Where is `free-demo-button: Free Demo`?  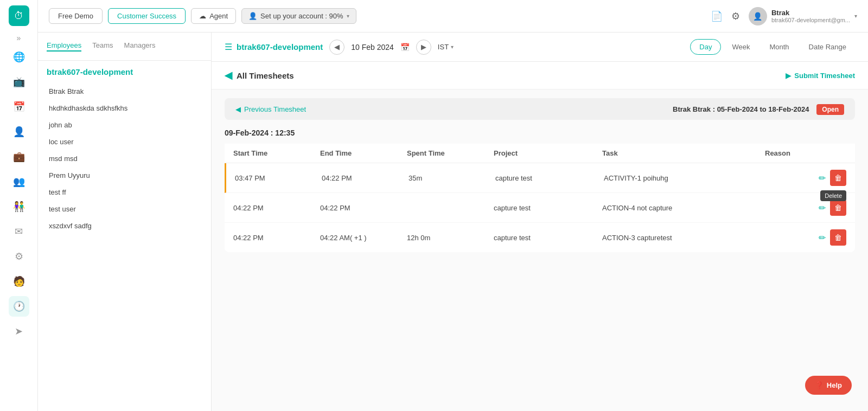
free-demo-button: Free Demo is located at coordinates (76, 16).